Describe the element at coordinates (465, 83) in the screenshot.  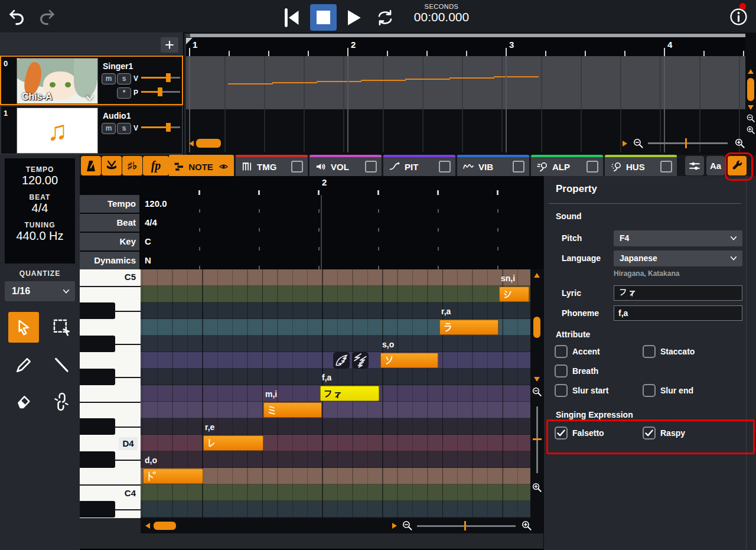
I see `singer-track-lane` at that location.